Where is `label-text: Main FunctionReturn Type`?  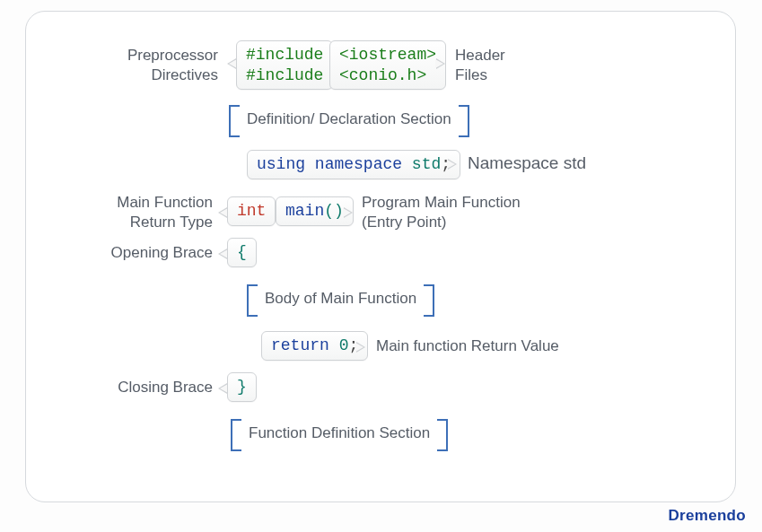
label-text: Main FunctionReturn Type is located at coordinates (165, 212).